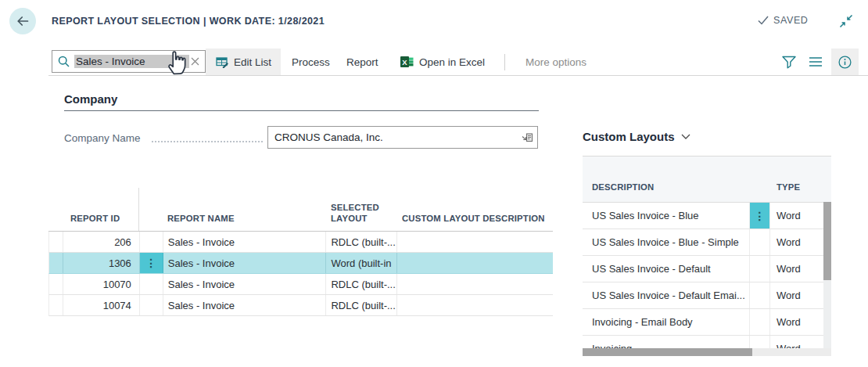  I want to click on report-label: Report, so click(363, 63).